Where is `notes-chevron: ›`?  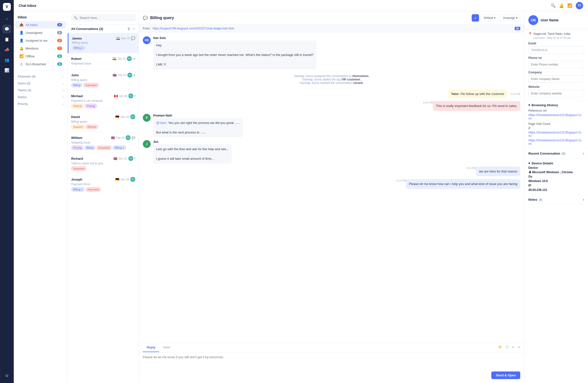
notes-chevron: › is located at coordinates (584, 200).